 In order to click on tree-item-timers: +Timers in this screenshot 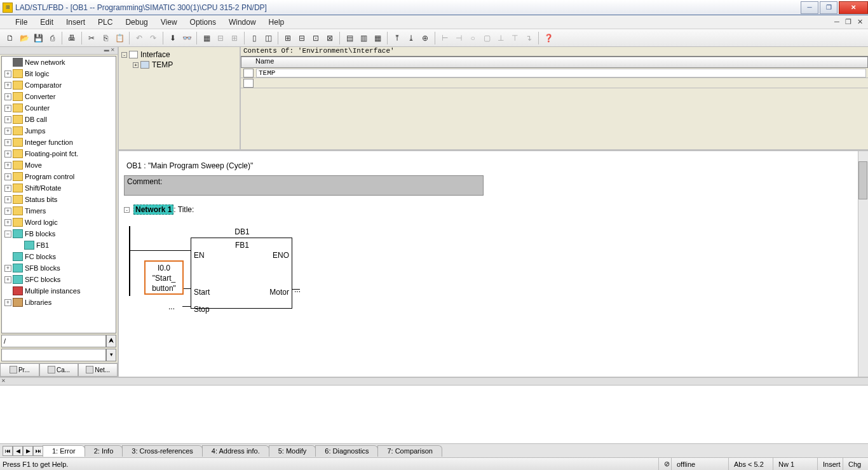, I will do `click(58, 211)`.